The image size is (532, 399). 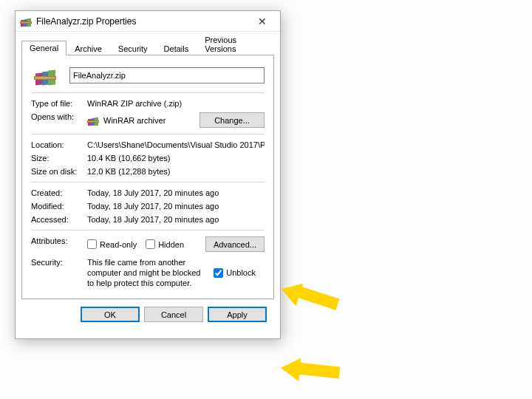 I want to click on winrar-small-icon, so click(x=93, y=120).